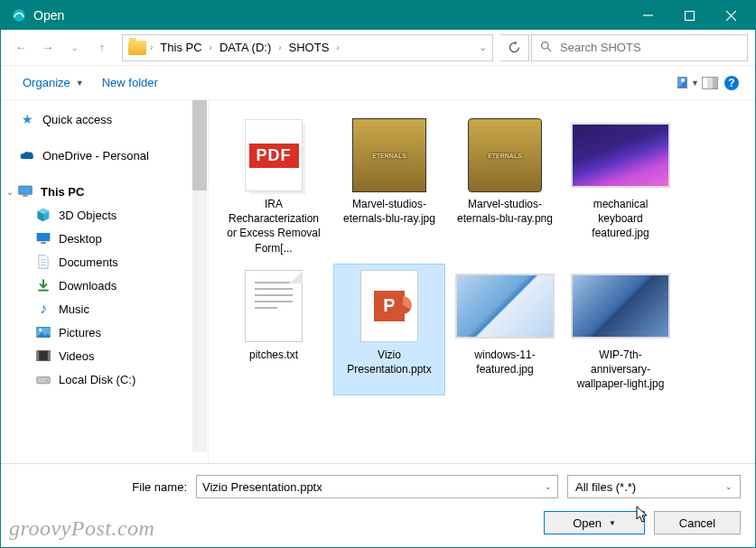  What do you see at coordinates (621, 370) in the screenshot?
I see `file-label: WIP-7th-anniversary-wallpaper-light.jpg` at bounding box center [621, 370].